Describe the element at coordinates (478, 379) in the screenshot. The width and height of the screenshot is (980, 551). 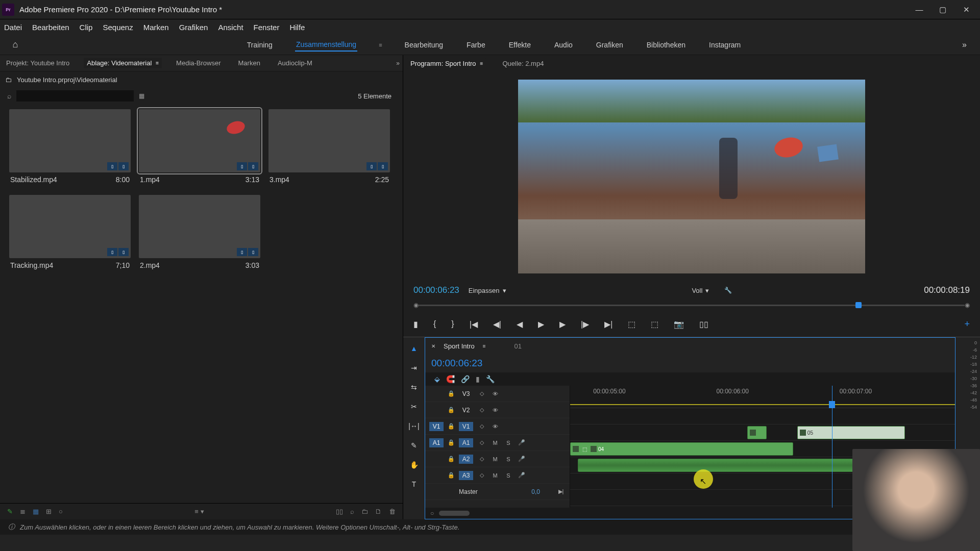
I see `add-marker-icon: ▮` at that location.